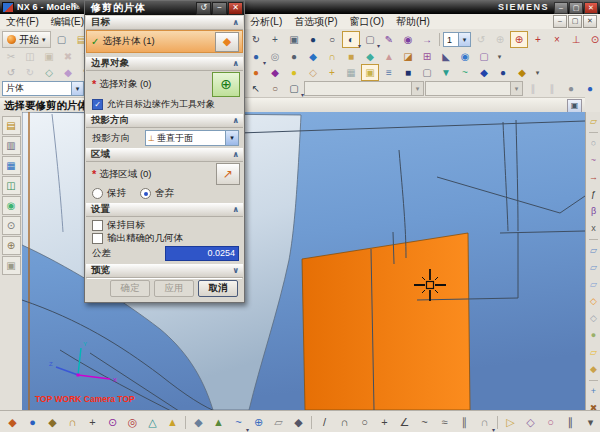 This screenshot has width=600, height=432. Describe the element at coordinates (164, 210) in the screenshot. I see `settings-section-header: 设置 ∧` at that location.